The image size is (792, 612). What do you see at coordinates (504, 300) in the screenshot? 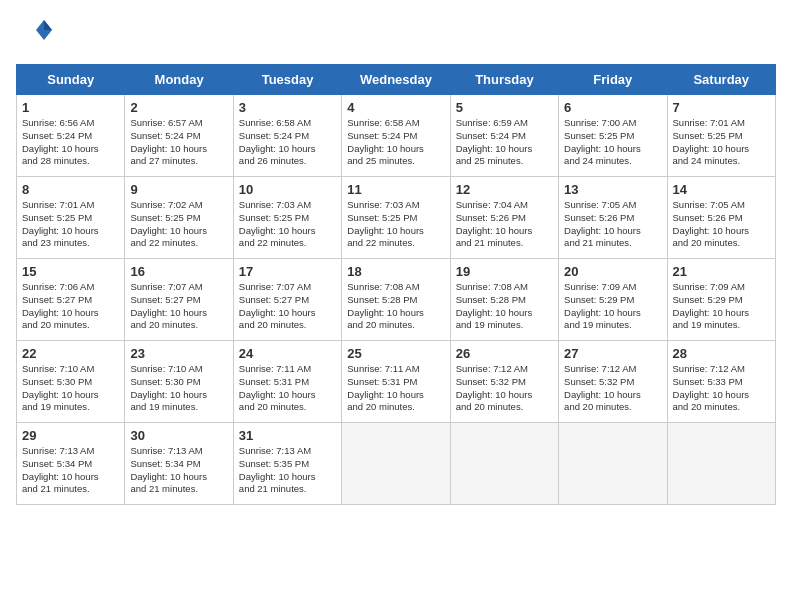
I see `calendar-cell: 19Sunrise: 7:08 AM Sunset: 5:28 PM Dayli…` at bounding box center [504, 300].